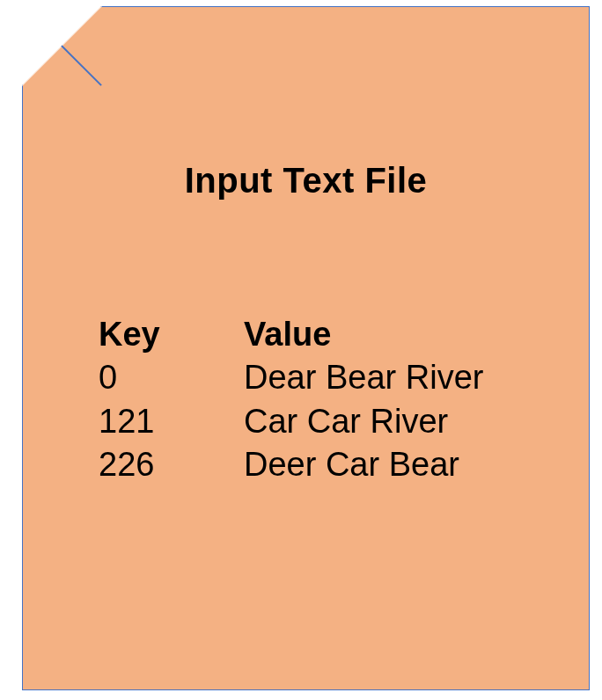  I want to click on cell-value: Dear Bear River, so click(363, 378).